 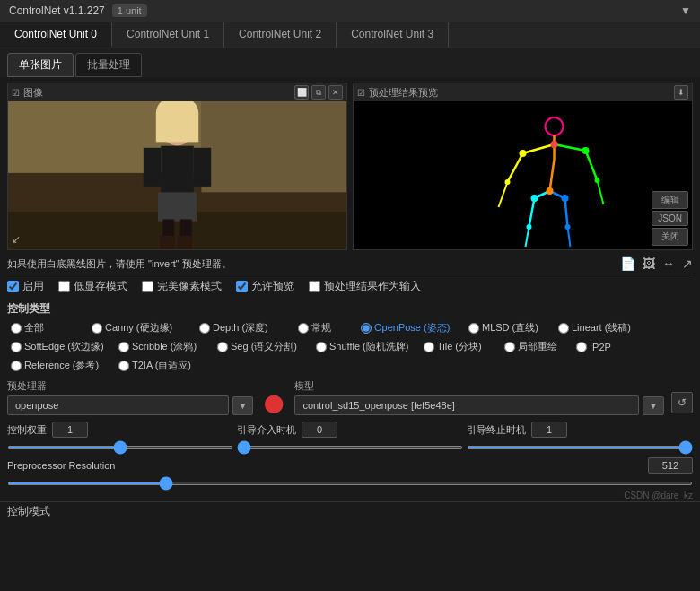 What do you see at coordinates (459, 346) in the screenshot?
I see `radio-tile-label: Tile (分块)` at bounding box center [459, 346].